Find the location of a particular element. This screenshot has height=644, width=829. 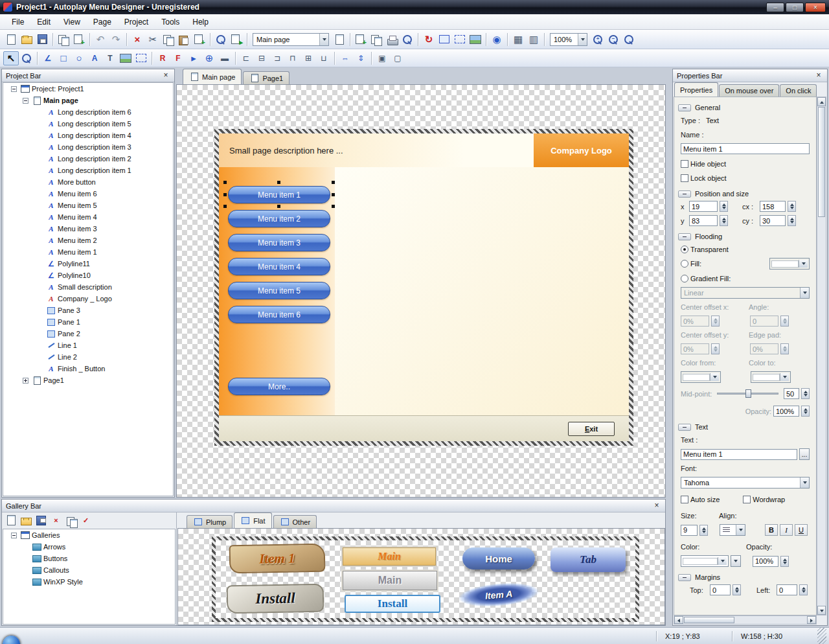

polyline-tool-icon: ∠ is located at coordinates (48, 58).